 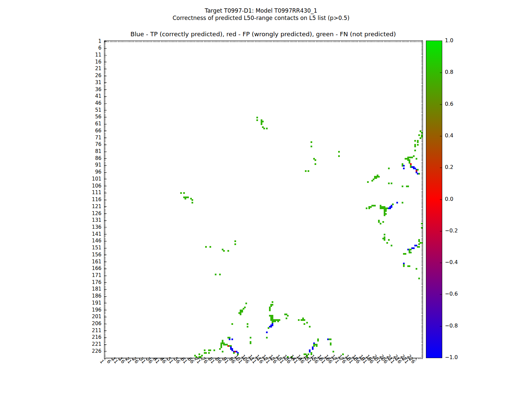 I want to click on y-tick-label: 111, so click(x=95, y=193).